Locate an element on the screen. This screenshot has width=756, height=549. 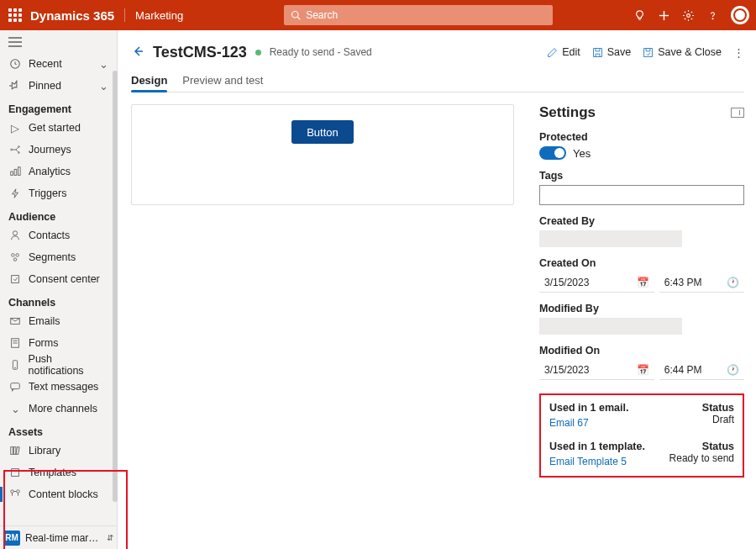
canvas-button: Button is located at coordinates (323, 132).